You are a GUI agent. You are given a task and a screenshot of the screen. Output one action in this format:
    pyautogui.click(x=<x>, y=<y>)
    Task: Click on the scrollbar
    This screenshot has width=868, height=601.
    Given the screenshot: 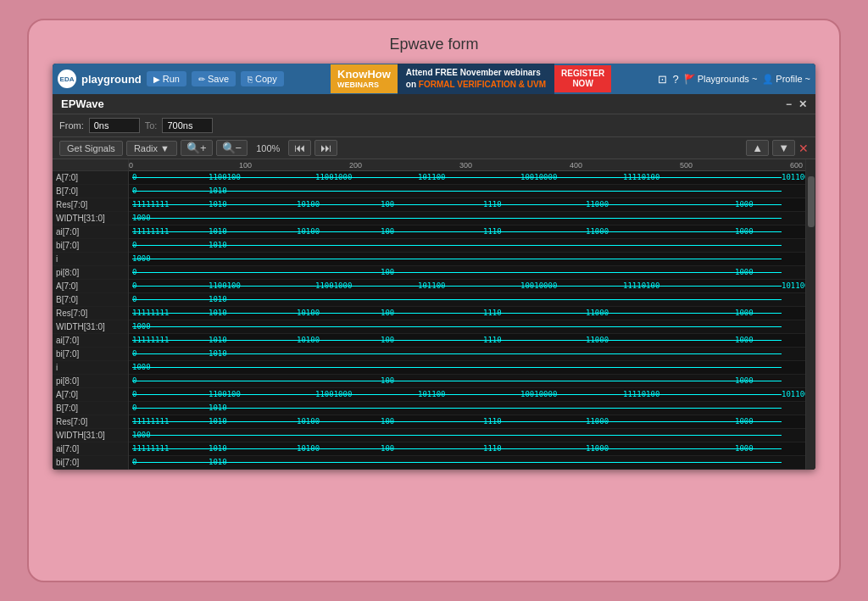 What is the action you would take?
    pyautogui.click(x=810, y=314)
    